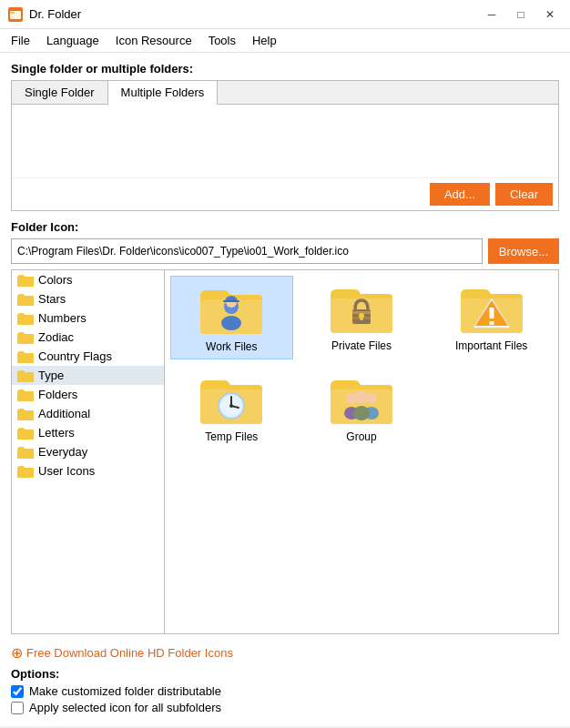 The image size is (570, 728). I want to click on folder-icon-section: Folder Icon: Browse..., so click(285, 242).